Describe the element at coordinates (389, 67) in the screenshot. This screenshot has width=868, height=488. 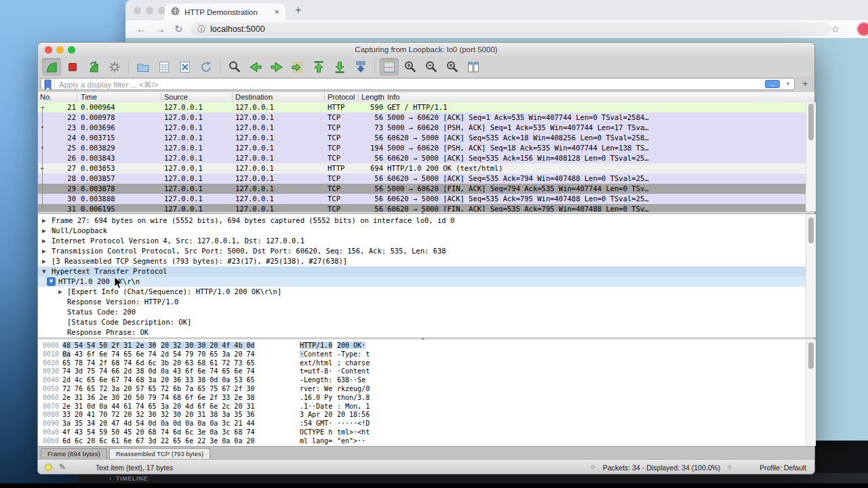
I see `colorize-packets-icon` at that location.